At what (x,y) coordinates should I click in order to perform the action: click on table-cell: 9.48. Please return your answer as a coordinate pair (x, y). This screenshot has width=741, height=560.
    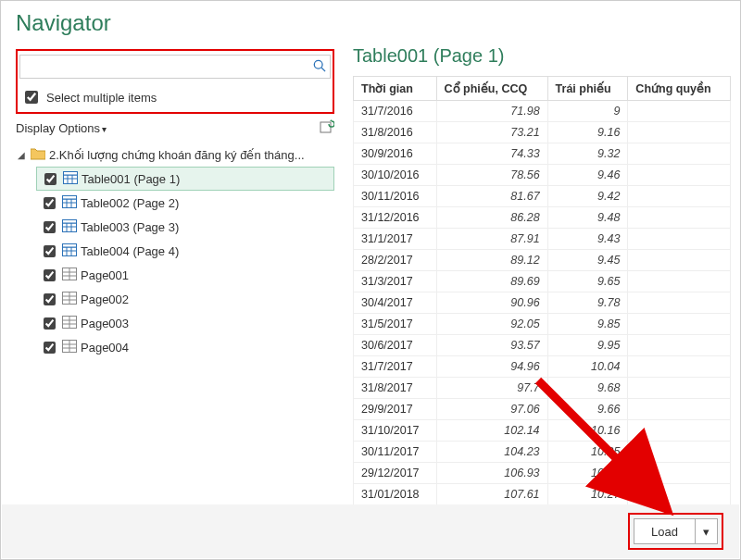
    Looking at the image, I should click on (587, 218).